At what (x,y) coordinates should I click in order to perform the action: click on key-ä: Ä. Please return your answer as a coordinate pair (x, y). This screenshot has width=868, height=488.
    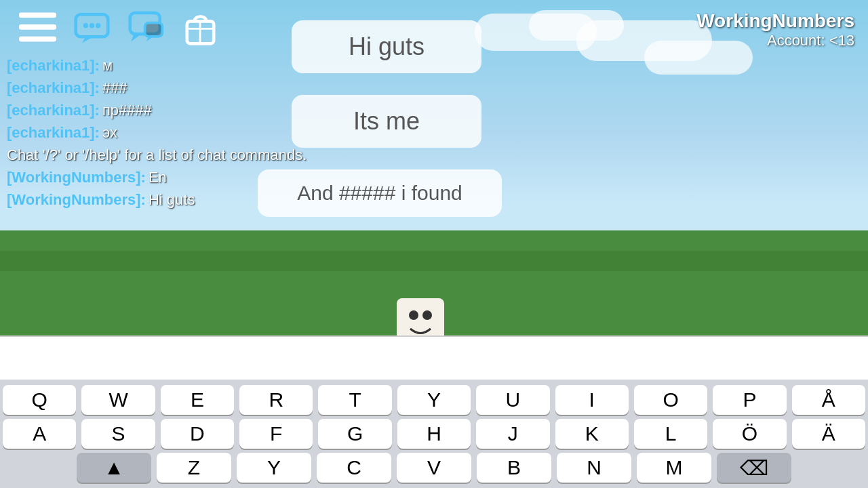
    Looking at the image, I should click on (829, 434).